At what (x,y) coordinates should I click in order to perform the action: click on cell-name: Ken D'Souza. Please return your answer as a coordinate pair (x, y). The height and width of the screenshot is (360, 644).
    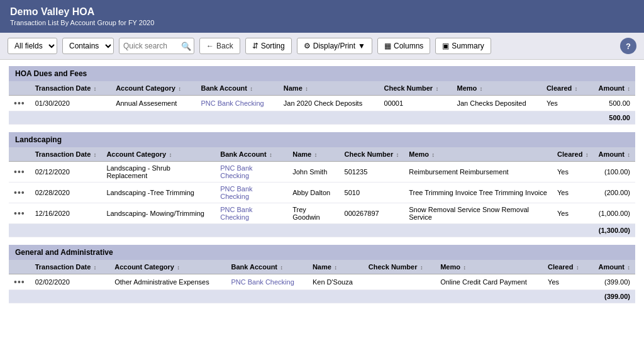
    Looking at the image, I should click on (336, 282).